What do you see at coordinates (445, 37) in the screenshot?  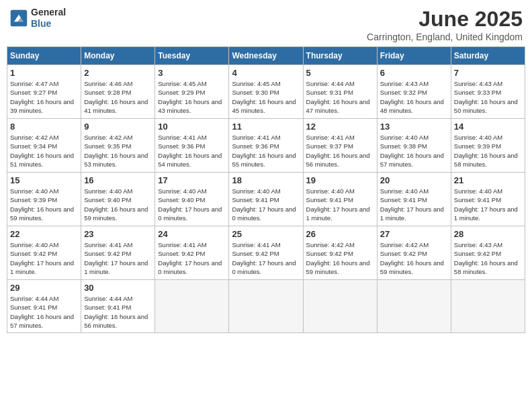 I see `location-text: Carrington, England, United Kingdom` at bounding box center [445, 37].